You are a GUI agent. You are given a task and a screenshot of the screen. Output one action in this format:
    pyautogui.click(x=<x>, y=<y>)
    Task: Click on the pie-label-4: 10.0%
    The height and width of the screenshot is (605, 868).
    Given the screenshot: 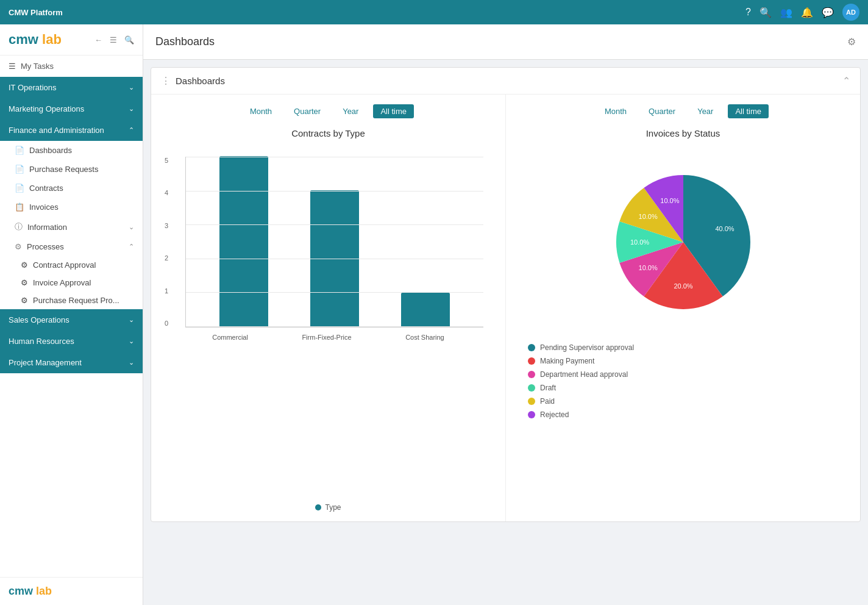 What is the action you would take?
    pyautogui.click(x=647, y=217)
    